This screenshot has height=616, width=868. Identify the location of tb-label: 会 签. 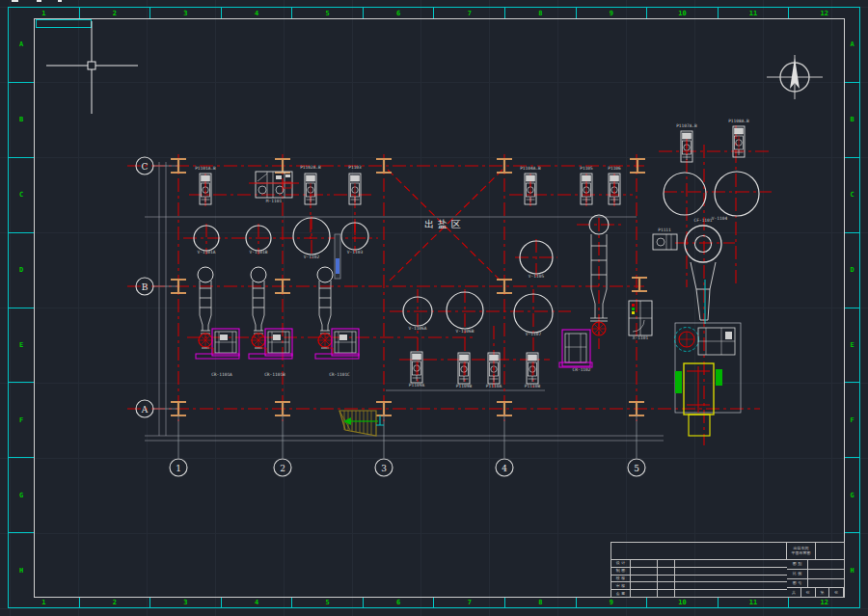
(621, 594).